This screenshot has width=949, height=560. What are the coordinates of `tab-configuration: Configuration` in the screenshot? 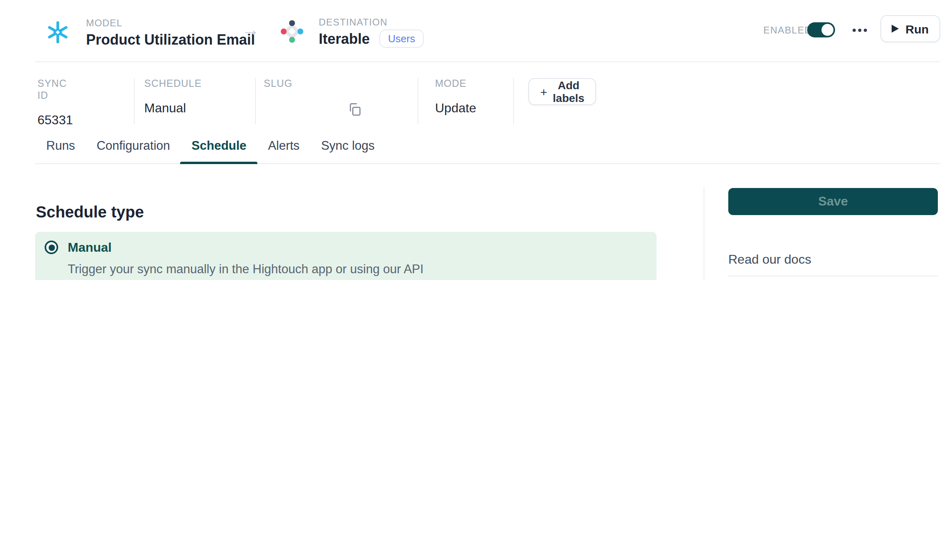 It's located at (133, 145).